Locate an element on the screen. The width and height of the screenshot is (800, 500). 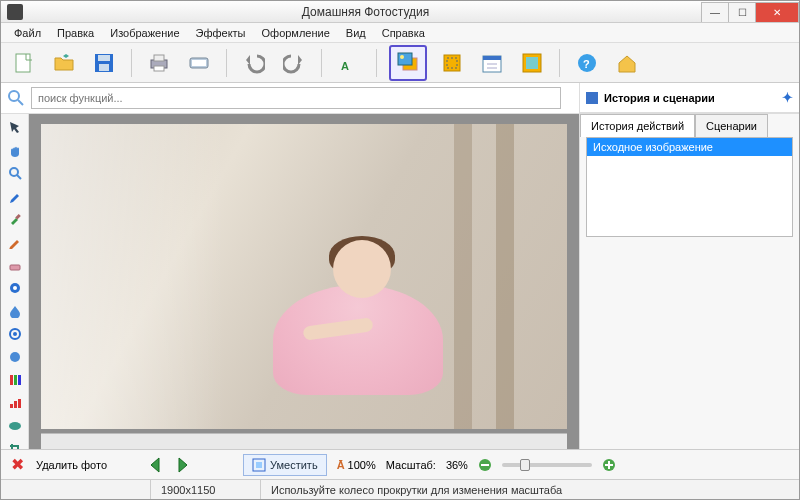
zoom-icon is located at coordinates (15, 173).